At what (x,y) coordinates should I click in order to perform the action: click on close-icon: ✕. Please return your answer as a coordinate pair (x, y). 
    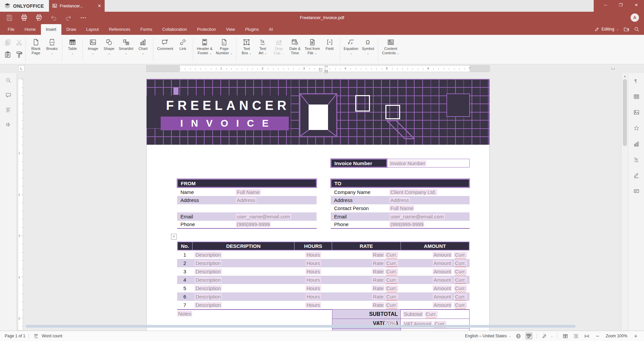
    Looking at the image, I should click on (636, 5).